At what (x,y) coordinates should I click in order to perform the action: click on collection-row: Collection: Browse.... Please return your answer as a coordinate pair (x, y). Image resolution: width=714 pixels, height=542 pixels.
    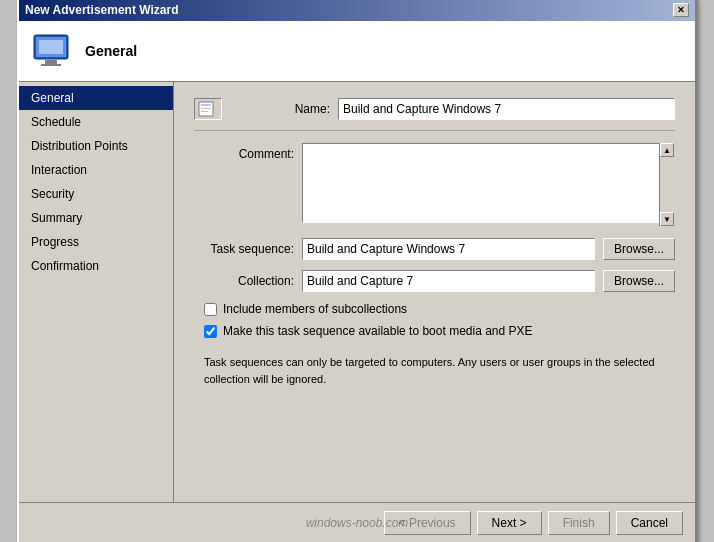
    Looking at the image, I should click on (434, 281).